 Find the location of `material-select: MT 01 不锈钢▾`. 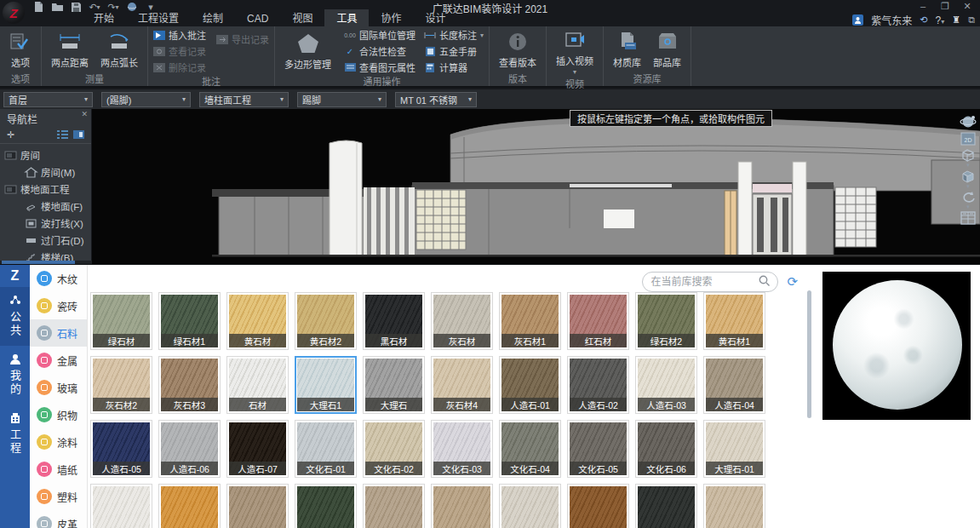

material-select: MT 01 不锈钢▾ is located at coordinates (436, 100).